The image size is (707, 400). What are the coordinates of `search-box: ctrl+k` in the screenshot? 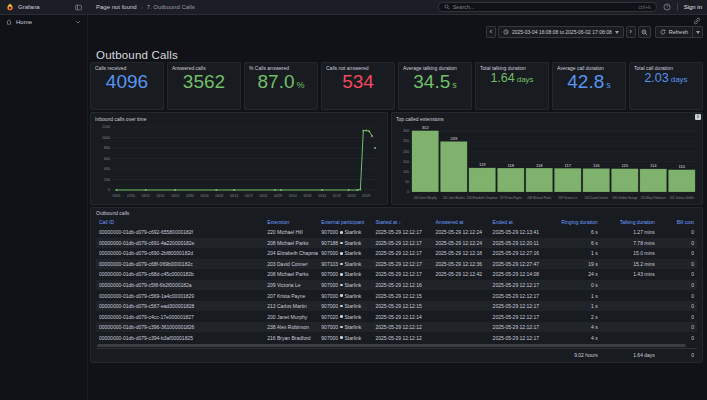 It's located at (548, 7).